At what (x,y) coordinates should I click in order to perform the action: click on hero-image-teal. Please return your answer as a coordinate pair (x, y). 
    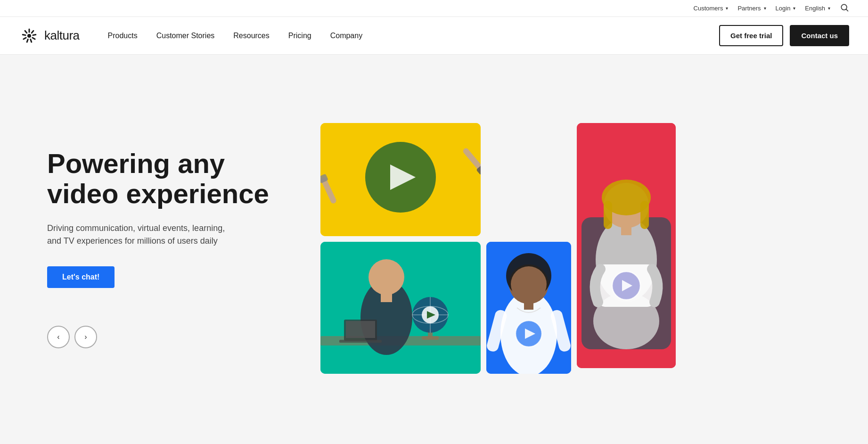
    Looking at the image, I should click on (401, 308).